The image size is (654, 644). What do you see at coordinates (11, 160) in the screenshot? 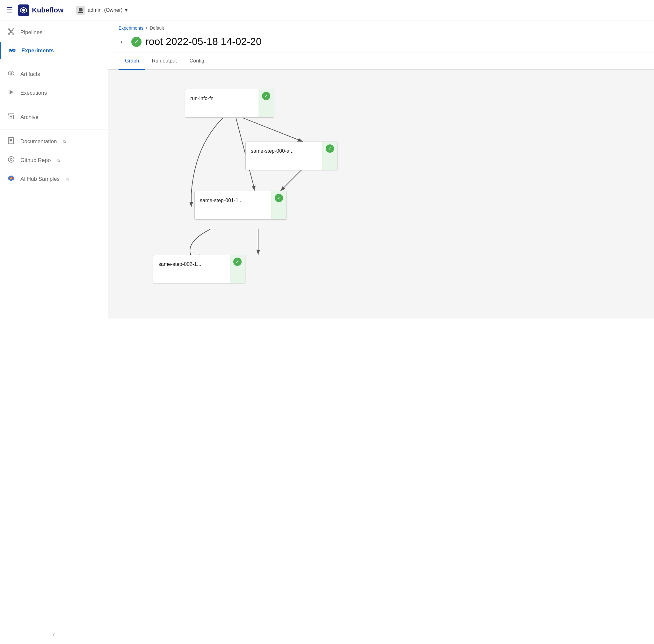
I see `github-icon` at bounding box center [11, 160].